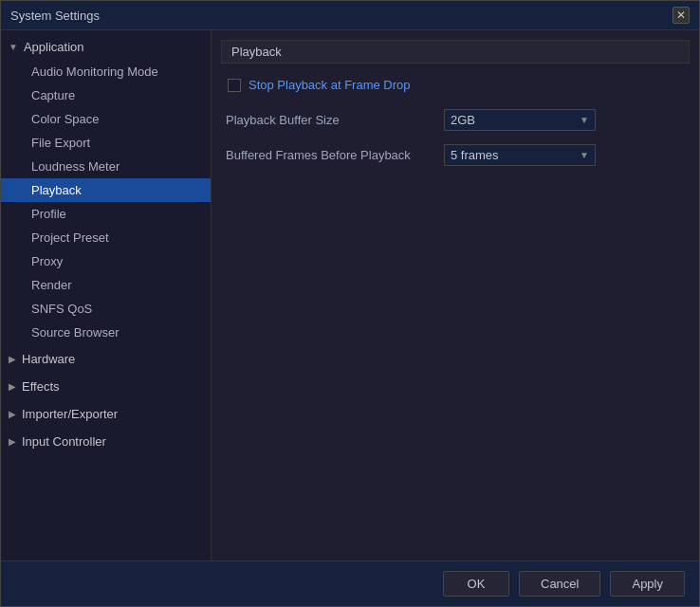 This screenshot has height=607, width=700. Describe the element at coordinates (584, 120) in the screenshot. I see `playback-buffer-size-arrow: ▼` at that location.